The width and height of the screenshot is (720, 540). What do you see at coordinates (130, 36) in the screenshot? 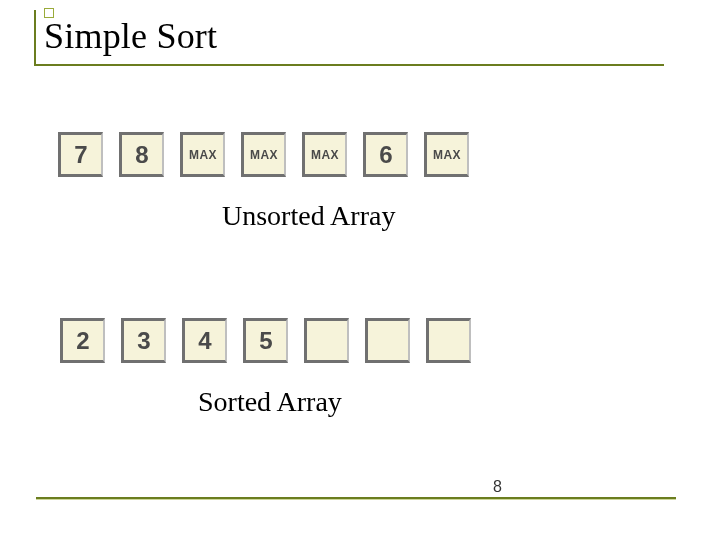
I see `slide-title: Simple Sort` at bounding box center [130, 36].